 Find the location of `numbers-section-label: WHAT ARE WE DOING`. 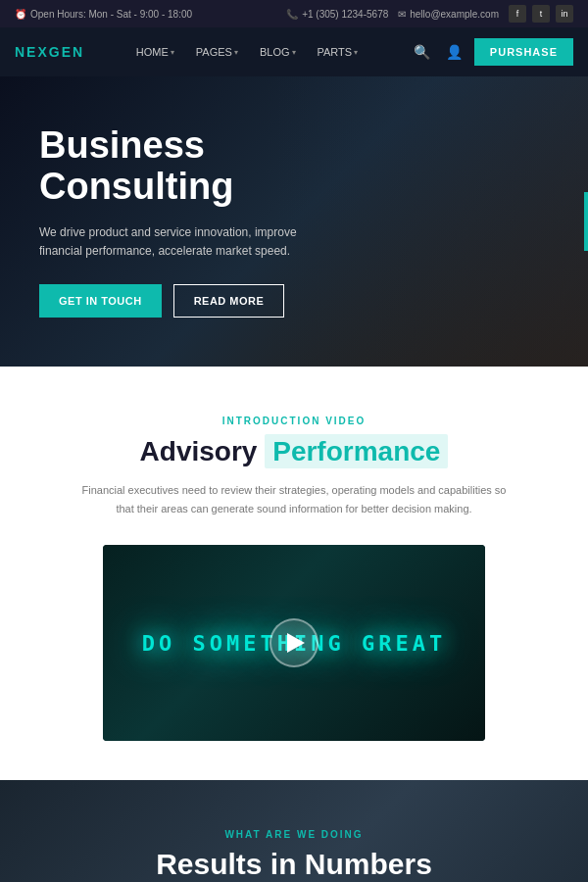

numbers-section-label: WHAT ARE WE DOING is located at coordinates (294, 835).